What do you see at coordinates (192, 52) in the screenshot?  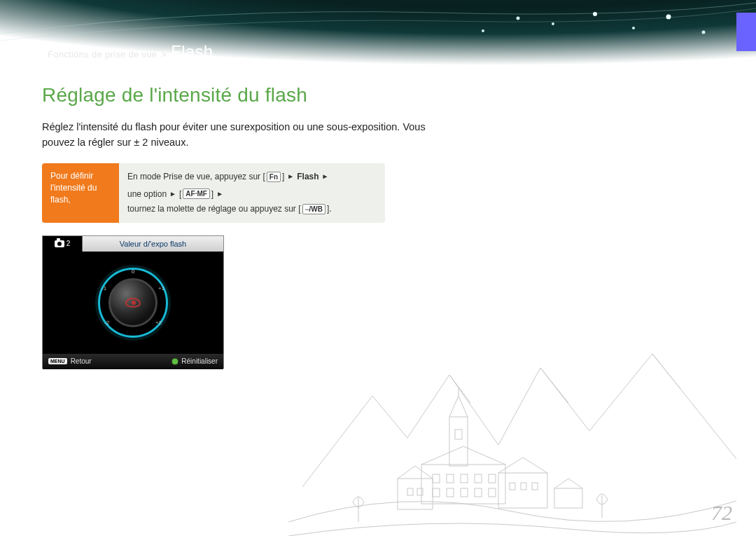 I see `breadcrumb-current: Flash` at bounding box center [192, 52].